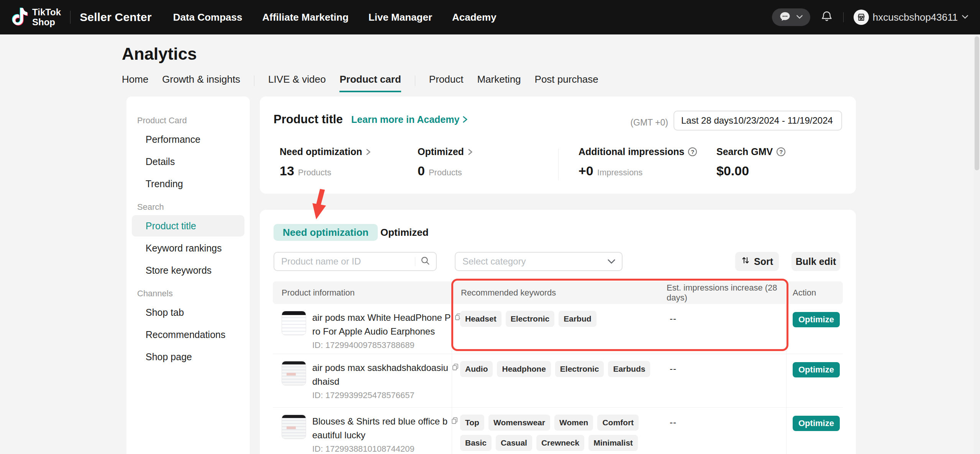 This screenshot has height=454, width=980. I want to click on stat-search-gmv: Search GMV ? $0.00, so click(751, 162).